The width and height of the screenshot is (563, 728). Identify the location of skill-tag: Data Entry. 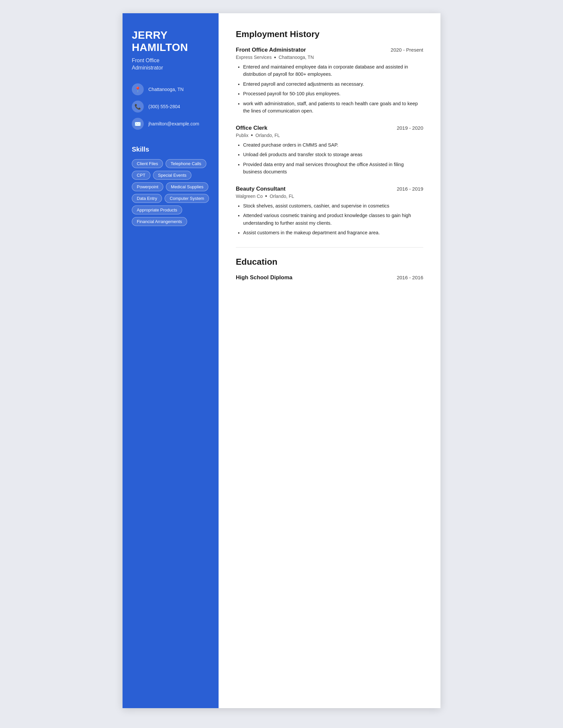
(147, 199).